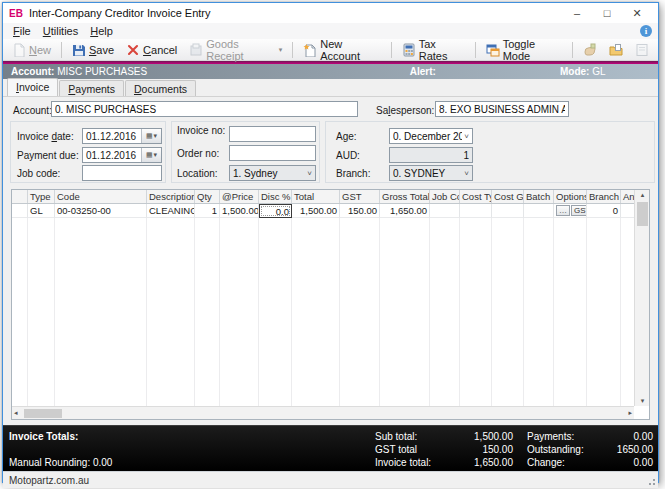 The height and width of the screenshot is (489, 665). What do you see at coordinates (445, 211) in the screenshot?
I see `cell-job-code` at bounding box center [445, 211].